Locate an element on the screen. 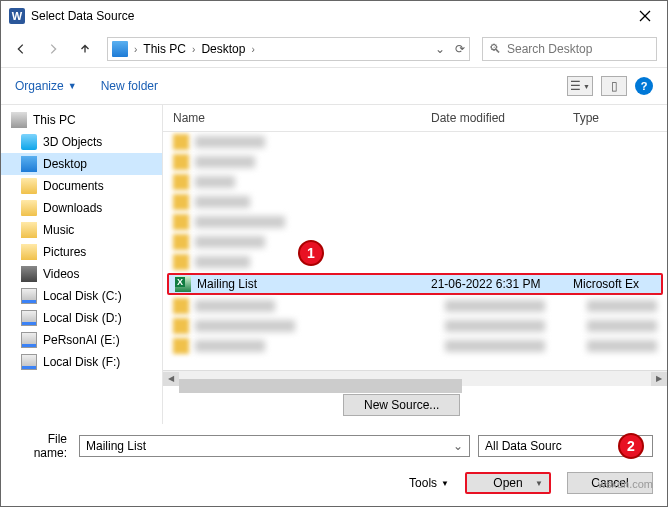  picture-icon is located at coordinates (29, 252).